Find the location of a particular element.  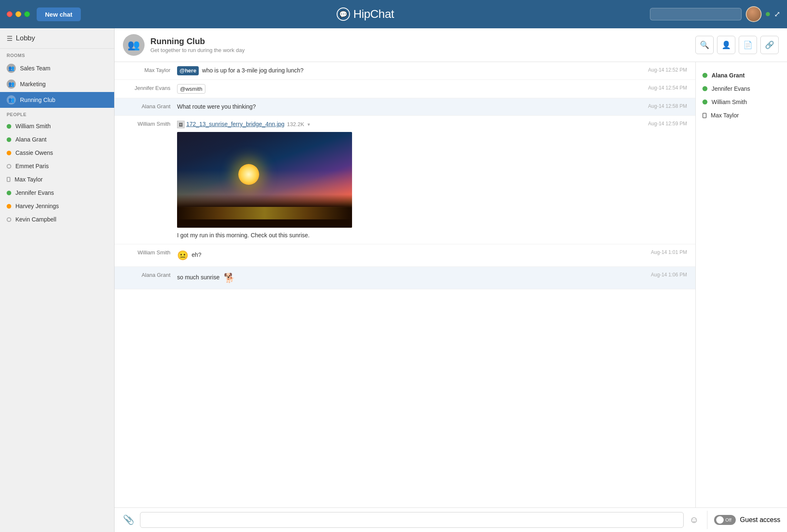

attach-button: 📎 is located at coordinates (128, 520).